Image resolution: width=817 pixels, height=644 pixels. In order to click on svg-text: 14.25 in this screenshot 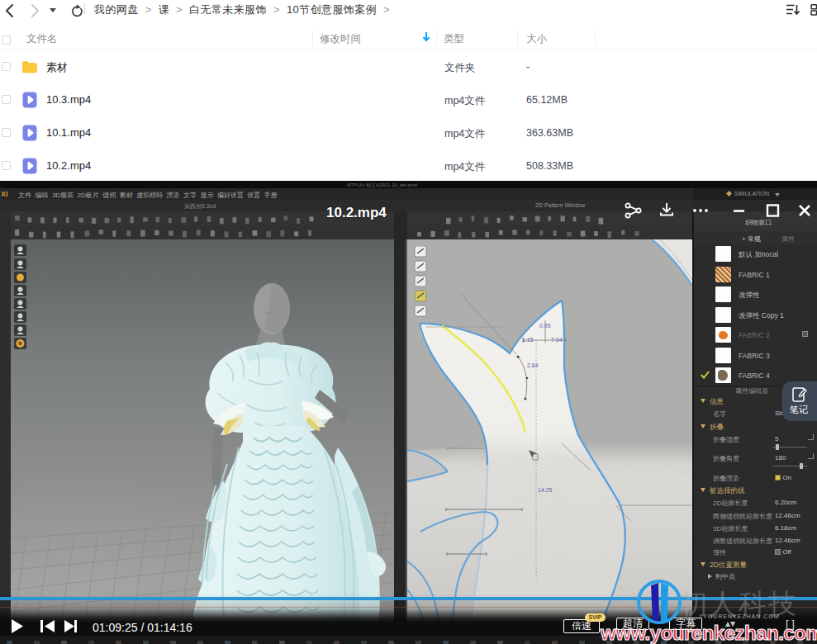, I will do `click(545, 490)`.